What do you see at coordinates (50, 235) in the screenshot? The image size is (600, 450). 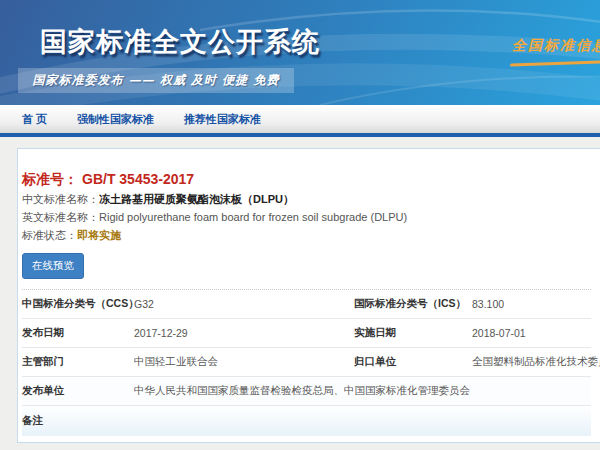 I see `status-label: 标准状态：` at bounding box center [50, 235].